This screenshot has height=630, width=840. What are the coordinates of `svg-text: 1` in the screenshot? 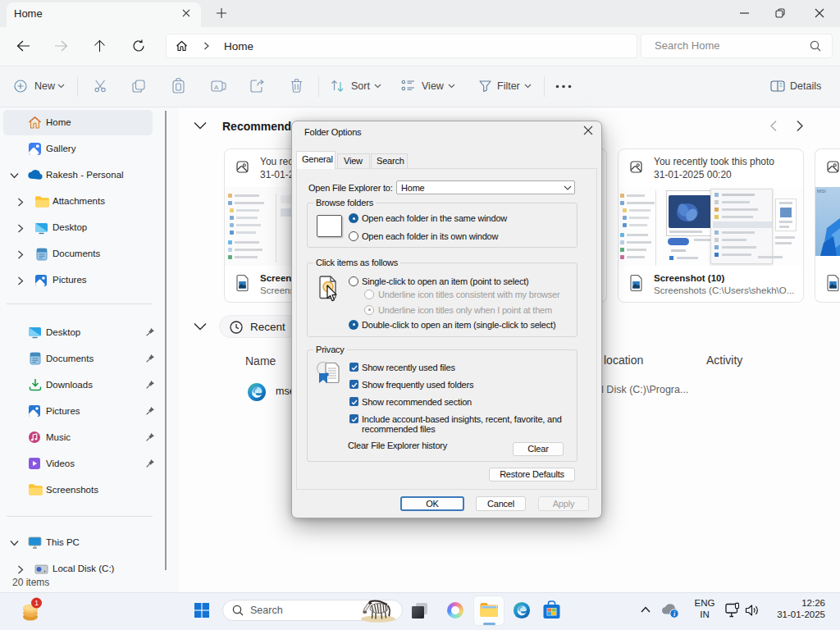 It's located at (36, 603).